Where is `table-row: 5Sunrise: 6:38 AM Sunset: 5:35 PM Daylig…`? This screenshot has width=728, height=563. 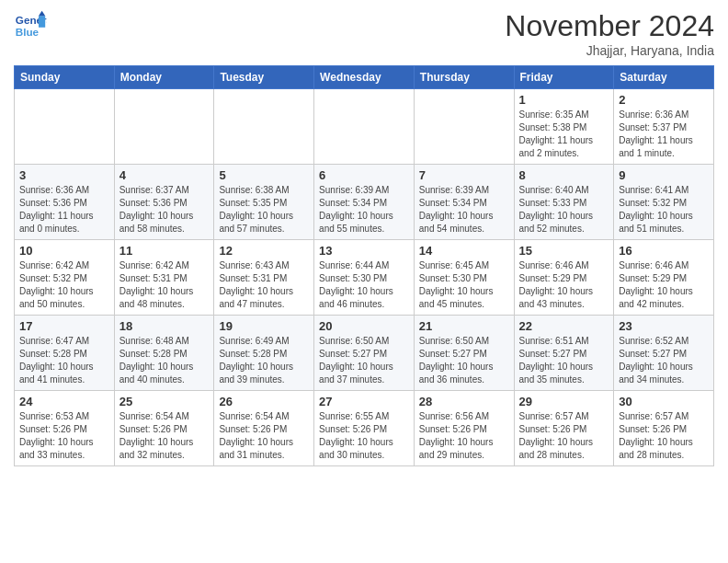
table-row: 5Sunrise: 6:38 AM Sunset: 5:35 PM Daylig… is located at coordinates (265, 202).